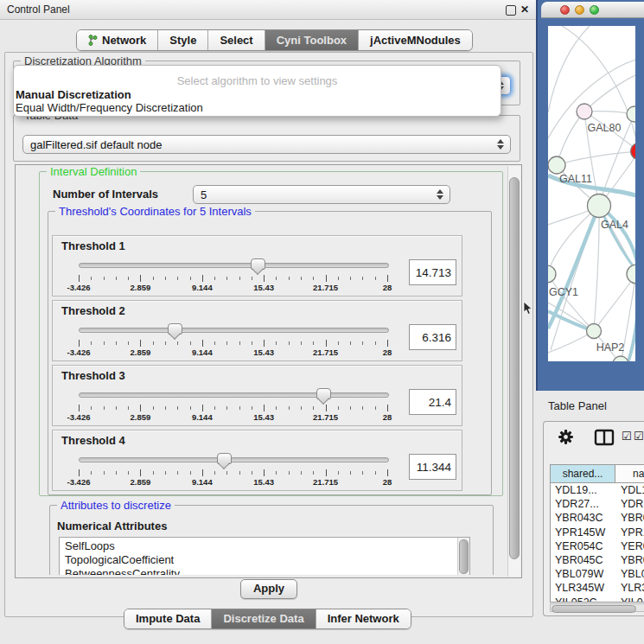  Describe the element at coordinates (93, 245) in the screenshot. I see `threshold-label: Threshold 1` at that location.